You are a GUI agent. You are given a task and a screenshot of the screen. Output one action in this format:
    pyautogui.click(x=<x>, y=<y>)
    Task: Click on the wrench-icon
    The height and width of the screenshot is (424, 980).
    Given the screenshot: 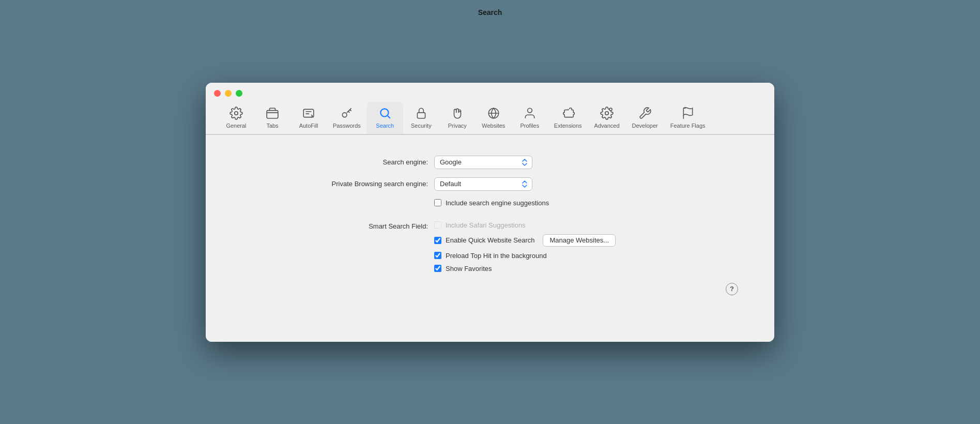 What is the action you would take?
    pyautogui.click(x=645, y=113)
    